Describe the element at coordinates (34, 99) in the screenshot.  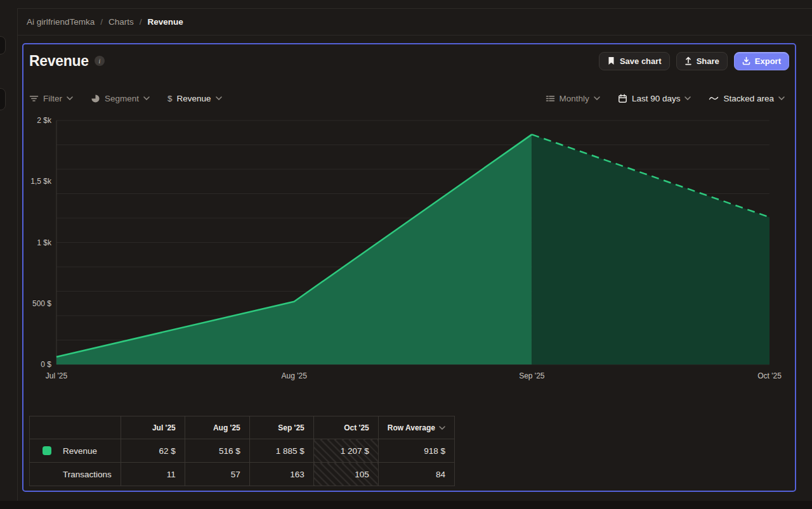
I see `filter-icon` at that location.